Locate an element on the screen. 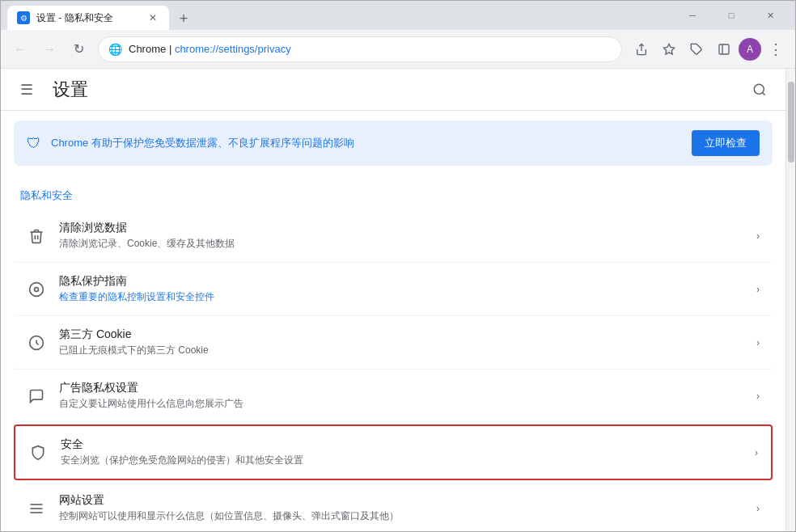 The height and width of the screenshot is (532, 796). third-party-cookies-item: 第三方 Cookie 已阻止无痕模式下的第三方 Cookie › is located at coordinates (393, 343).